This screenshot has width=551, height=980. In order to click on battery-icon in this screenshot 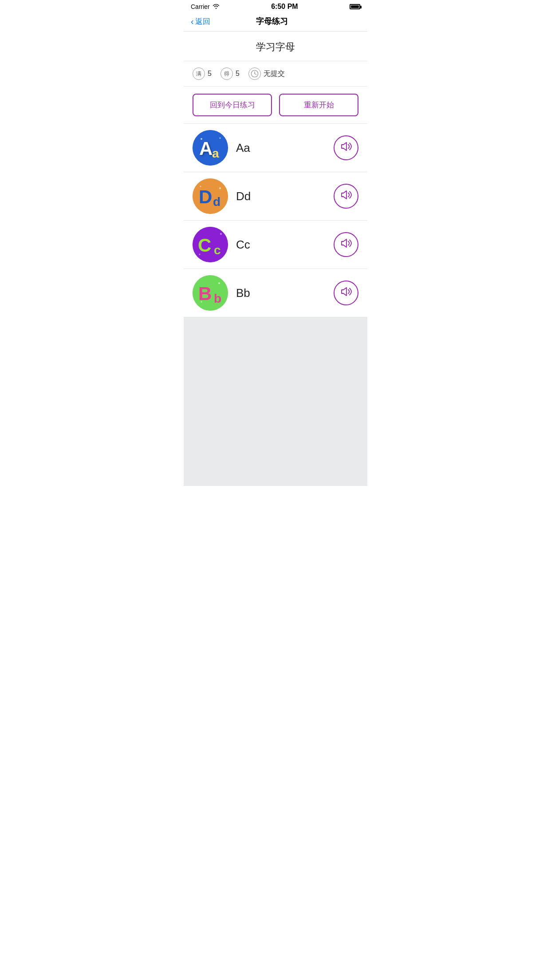, I will do `click(355, 7)`.